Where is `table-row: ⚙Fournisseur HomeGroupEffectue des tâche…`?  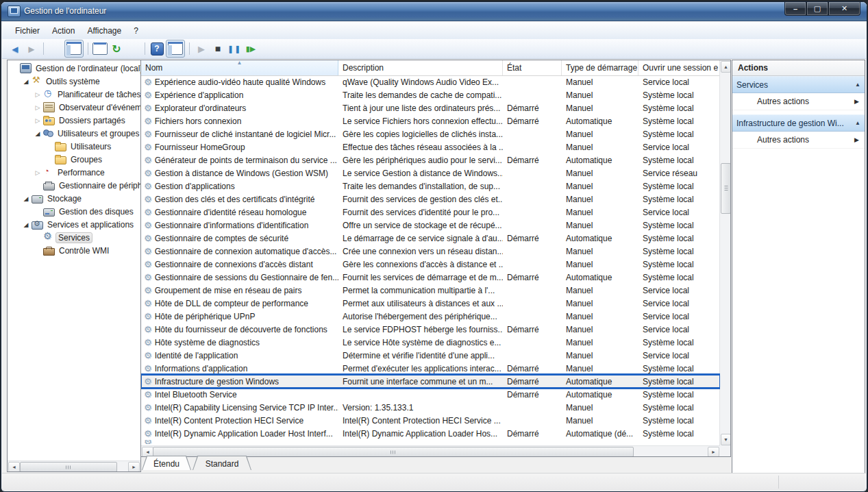
table-row: ⚙Fournisseur HomeGroupEffectue des tâche… is located at coordinates (430, 147).